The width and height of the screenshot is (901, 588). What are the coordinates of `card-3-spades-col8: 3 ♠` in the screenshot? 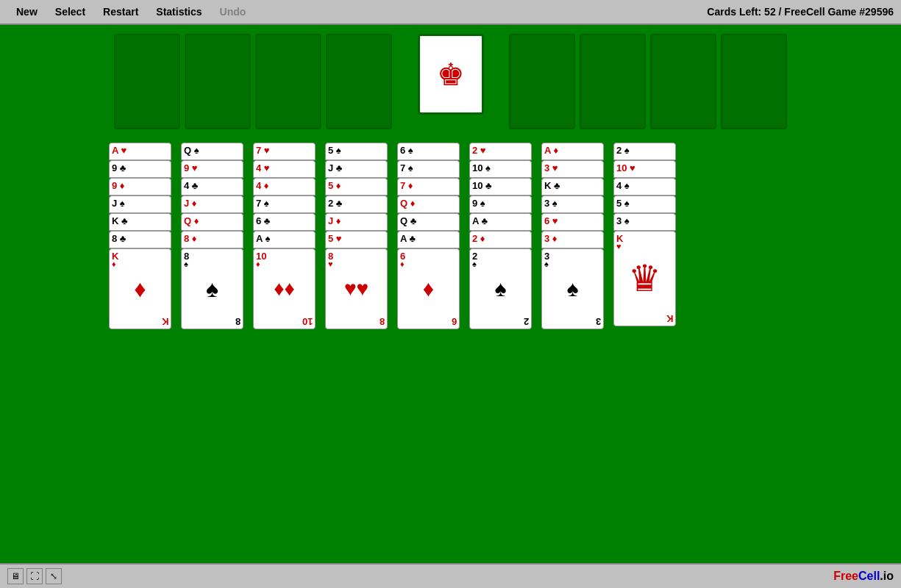 It's located at (644, 222).